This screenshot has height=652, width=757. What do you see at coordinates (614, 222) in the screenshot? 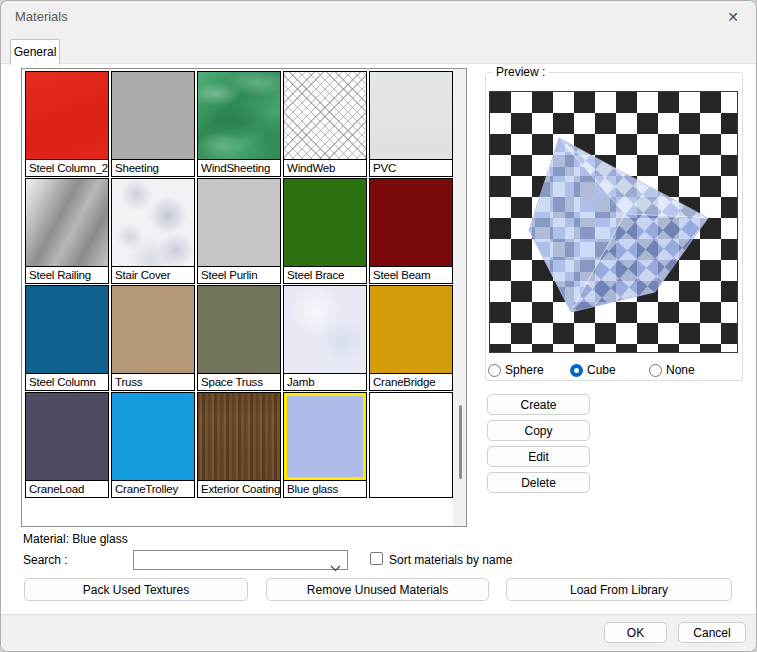
I see `preview-cube-image` at bounding box center [614, 222].